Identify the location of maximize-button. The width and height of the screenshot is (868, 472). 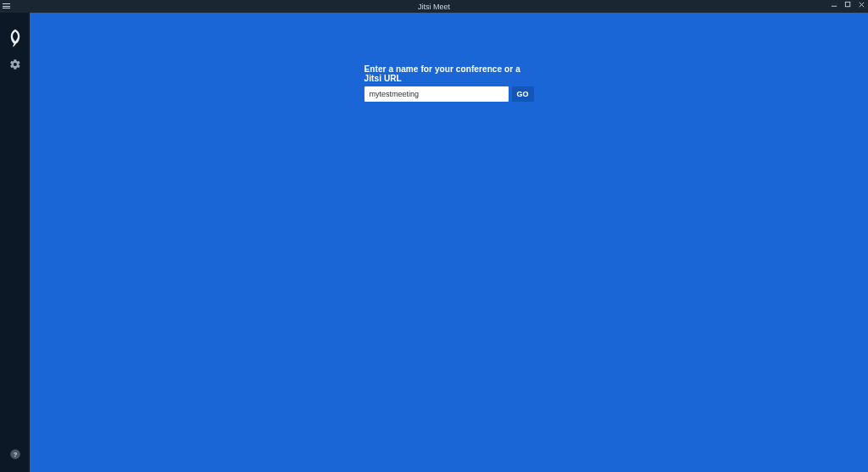
(848, 5).